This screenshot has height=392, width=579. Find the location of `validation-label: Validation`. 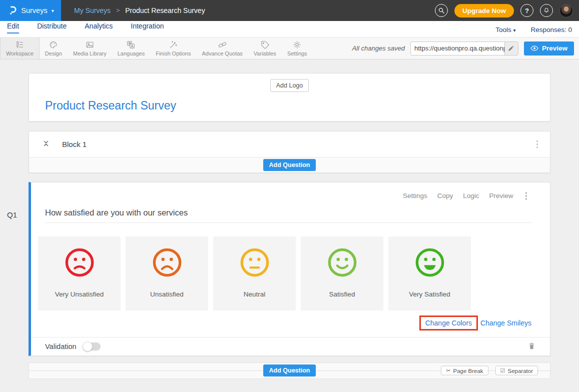

validation-label: Validation is located at coordinates (61, 346).